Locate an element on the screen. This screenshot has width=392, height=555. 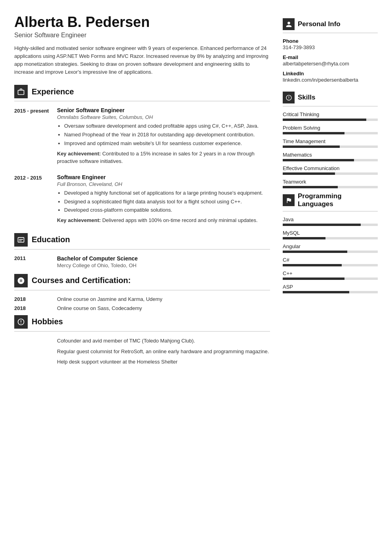
skill-item: Effective Communication is located at coordinates (330, 170).